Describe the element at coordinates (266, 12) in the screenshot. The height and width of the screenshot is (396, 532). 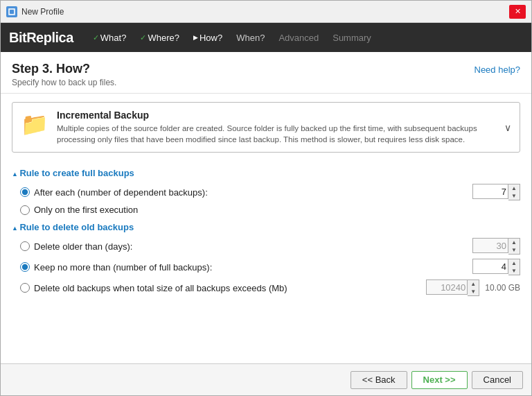
I see `titlebar: New Profile ✕` at that location.